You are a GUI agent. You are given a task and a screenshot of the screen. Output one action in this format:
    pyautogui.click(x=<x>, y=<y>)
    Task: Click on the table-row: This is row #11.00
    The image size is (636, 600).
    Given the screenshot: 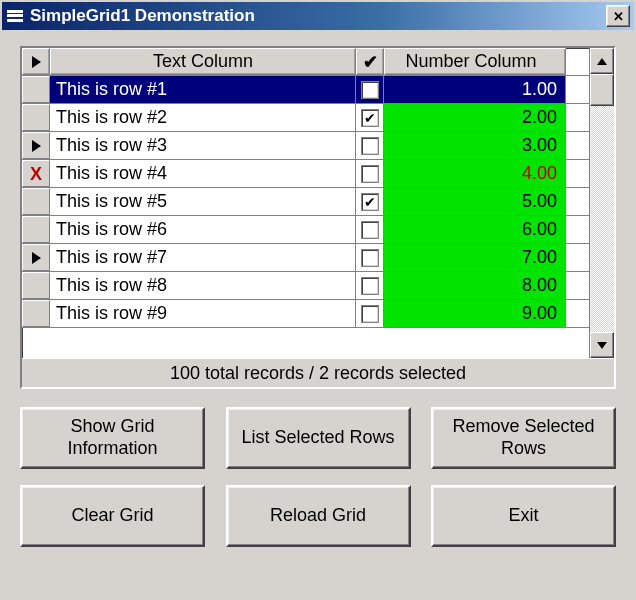 What is the action you would take?
    pyautogui.click(x=306, y=90)
    